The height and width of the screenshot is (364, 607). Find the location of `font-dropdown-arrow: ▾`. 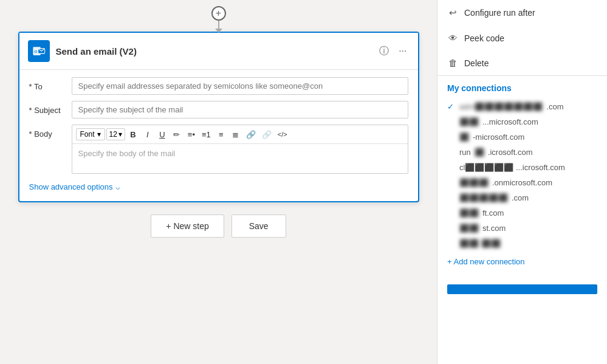

font-dropdown-arrow: ▾ is located at coordinates (99, 134).